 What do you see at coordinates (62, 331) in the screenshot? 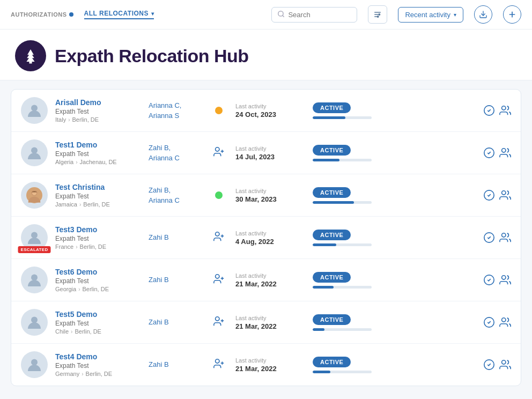
I see `origin: Chile` at bounding box center [62, 331].